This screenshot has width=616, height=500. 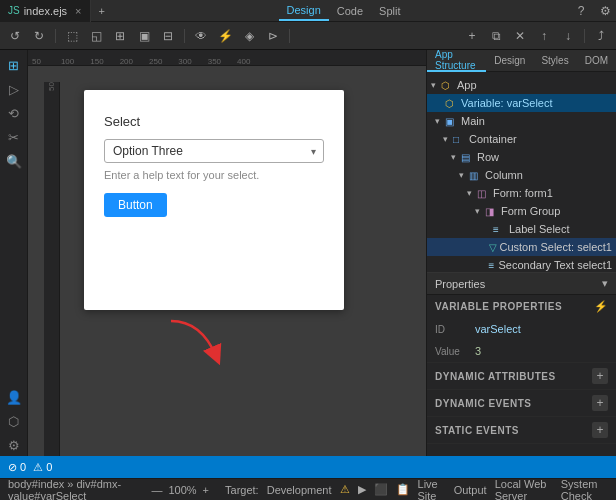 I want to click on code-tab: Code, so click(x=350, y=11).